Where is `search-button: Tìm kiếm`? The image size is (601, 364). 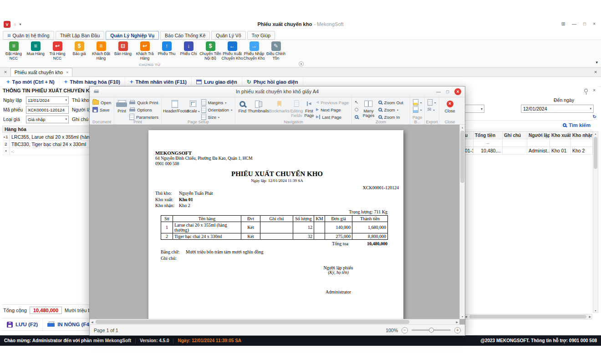 search-button: Tìm kiếm is located at coordinates (580, 125).